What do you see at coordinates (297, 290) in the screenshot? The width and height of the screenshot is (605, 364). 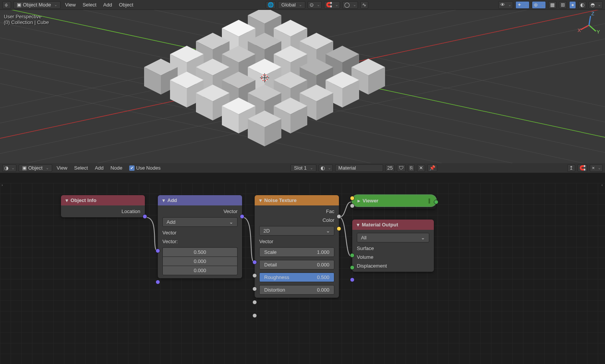 I see `distortion-field: Distortion0.000` at bounding box center [297, 290].